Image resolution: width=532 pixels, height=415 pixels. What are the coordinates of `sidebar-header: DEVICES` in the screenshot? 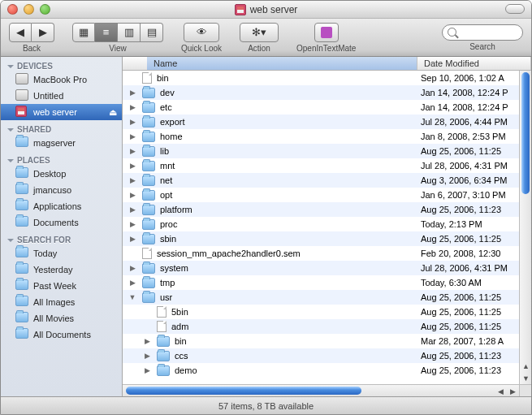 It's located at (62, 64).